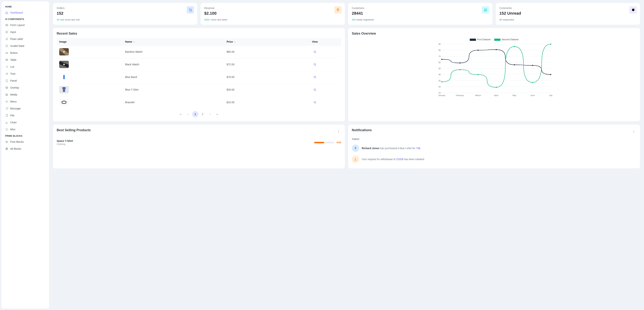  I want to click on sidebar-item-file: File, so click(25, 116).